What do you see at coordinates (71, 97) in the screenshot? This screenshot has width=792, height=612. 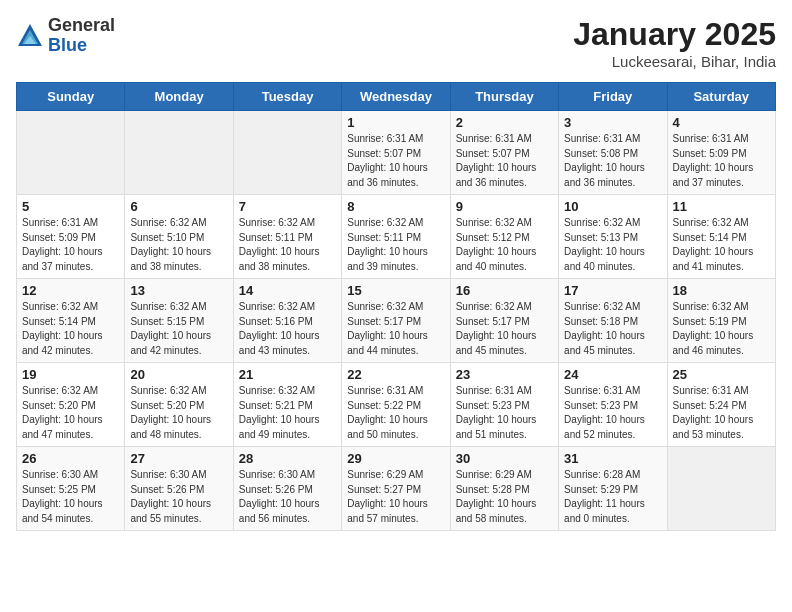 I see `weekday-header-sunday: Sunday` at bounding box center [71, 97].